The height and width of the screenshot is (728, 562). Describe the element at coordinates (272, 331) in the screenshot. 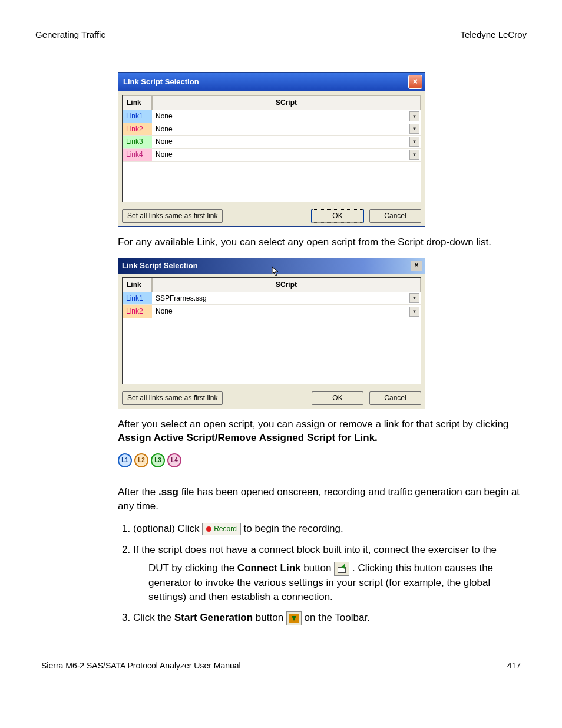

I see `link-script-grid: Link SCript Link1 SSPFrames.ssg ▼ Link2` at that location.